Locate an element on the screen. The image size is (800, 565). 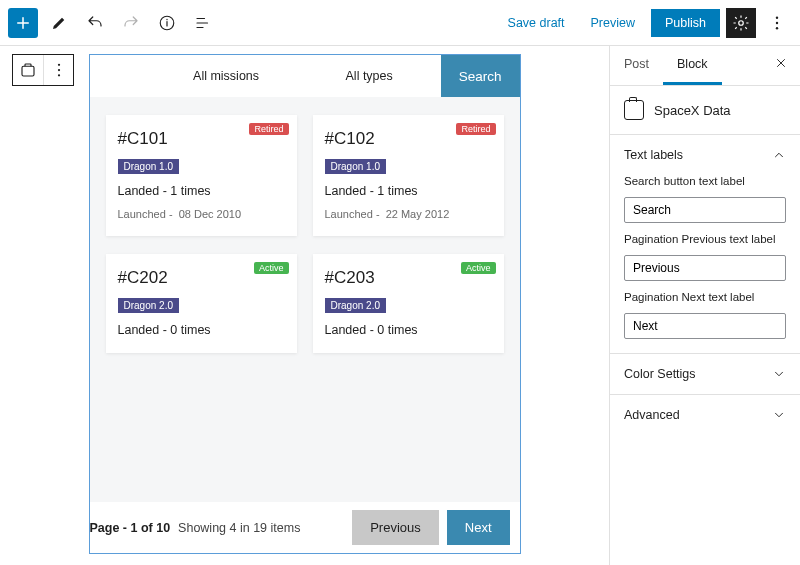
prev-button: Previous is located at coordinates (396, 528).